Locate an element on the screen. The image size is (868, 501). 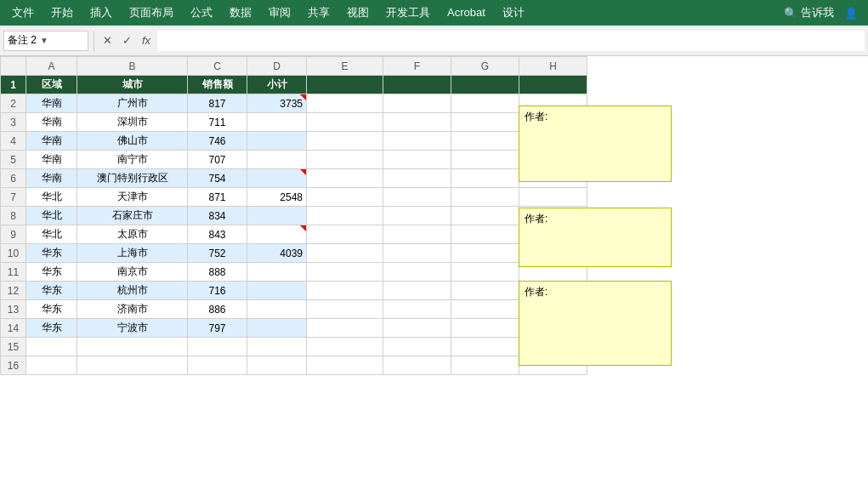
cell-e12 is located at coordinates (345, 291).